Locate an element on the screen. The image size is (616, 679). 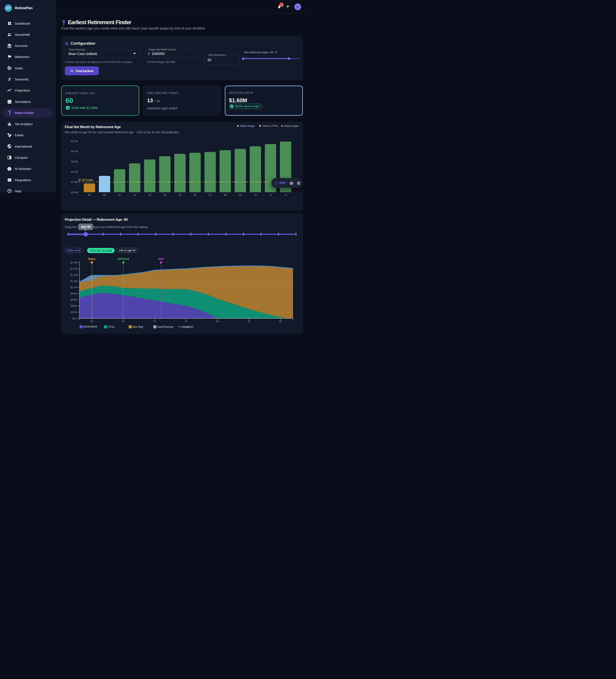
svg-text: Retire is located at coordinates (92, 259).